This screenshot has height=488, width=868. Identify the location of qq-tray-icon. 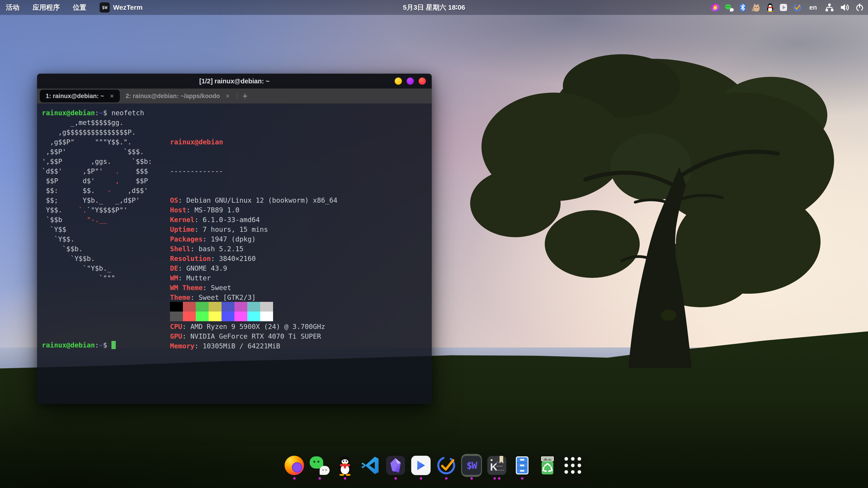
(770, 7).